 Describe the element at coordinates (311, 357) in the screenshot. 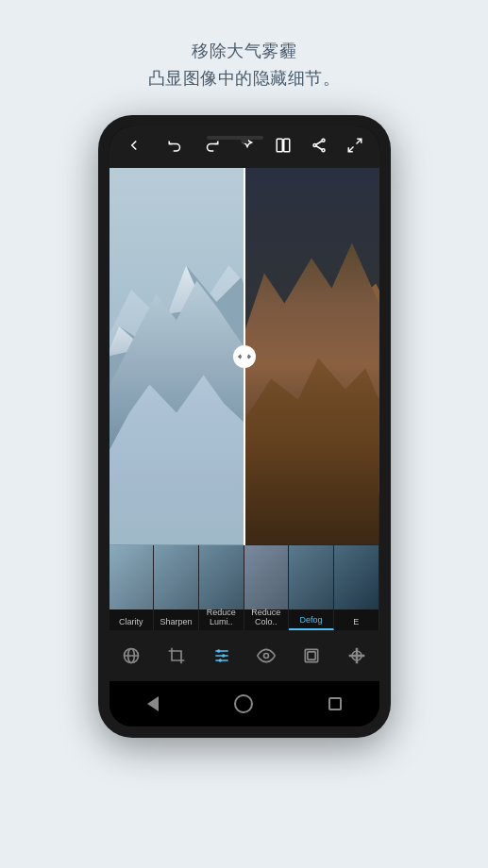

I see `photo-right` at that location.